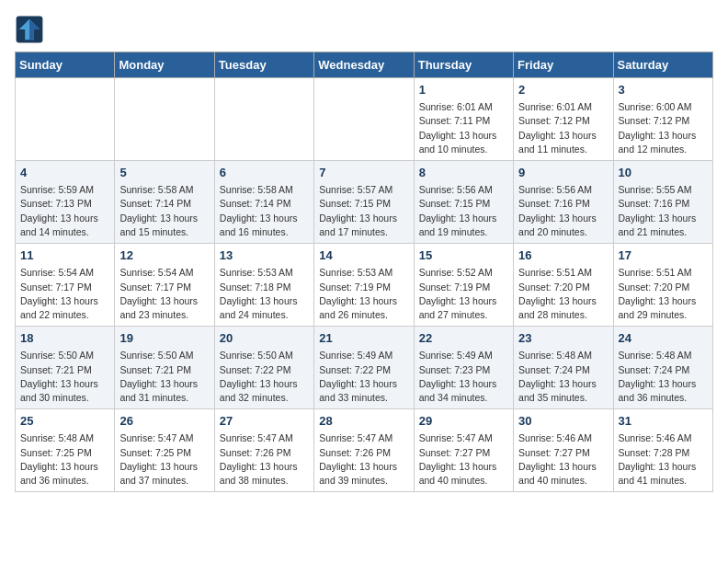 This screenshot has width=728, height=563. I want to click on day-info: Sunrise: 5:50 AM Sunset: 7:22 PM Dayligh…, so click(265, 377).